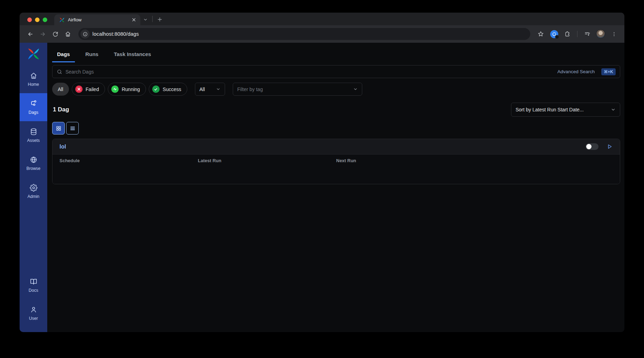 Image resolution: width=644 pixels, height=358 pixels. Describe the element at coordinates (33, 84) in the screenshot. I see `sidebar-item-label: Home` at that location.